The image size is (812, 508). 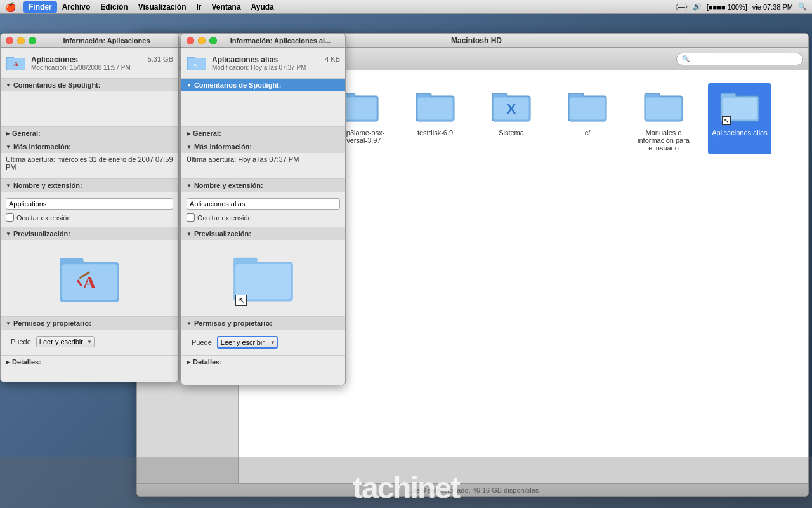 I want to click on info2-masinfo-content: Última apertura: Hoy a las 07:37 PM, so click(x=263, y=166).